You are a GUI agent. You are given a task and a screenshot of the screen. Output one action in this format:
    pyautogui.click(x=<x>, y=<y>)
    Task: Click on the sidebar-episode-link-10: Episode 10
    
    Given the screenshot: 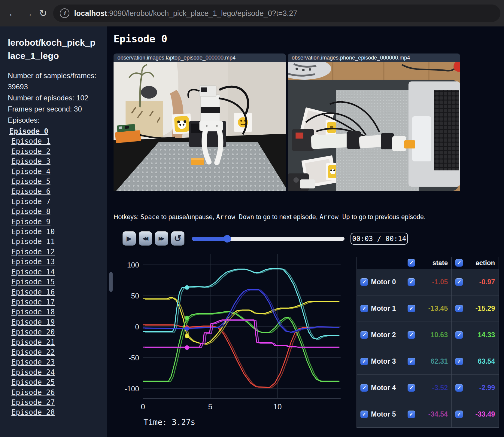 What is the action you would take?
    pyautogui.click(x=55, y=232)
    